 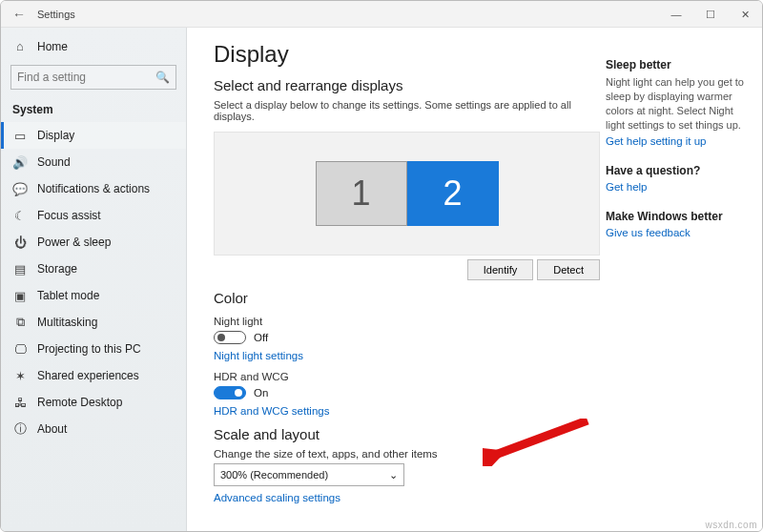 I want to click on scale-value: 300% (Recommended), so click(x=275, y=475).